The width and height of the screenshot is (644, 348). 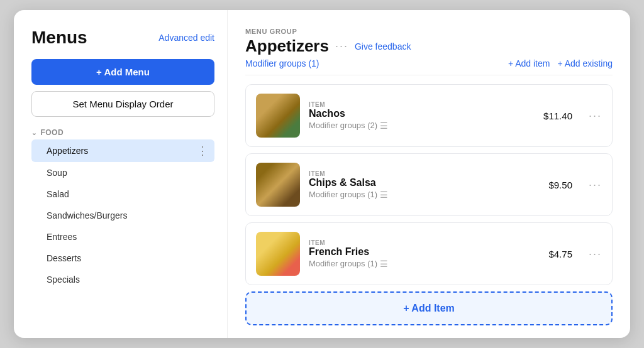 What do you see at coordinates (429, 254) in the screenshot?
I see `table-row: ITEMFrench FriesModifier groups (1) ☰$4.…` at bounding box center [429, 254].